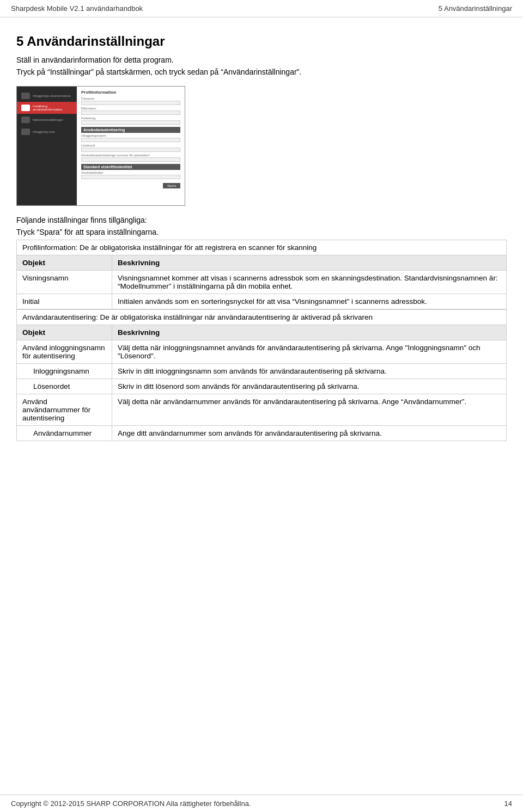 Image resolution: width=523 pixels, height=812 pixels. I want to click on table2-login-sub1-left: Inloggningsnamn, so click(64, 371).